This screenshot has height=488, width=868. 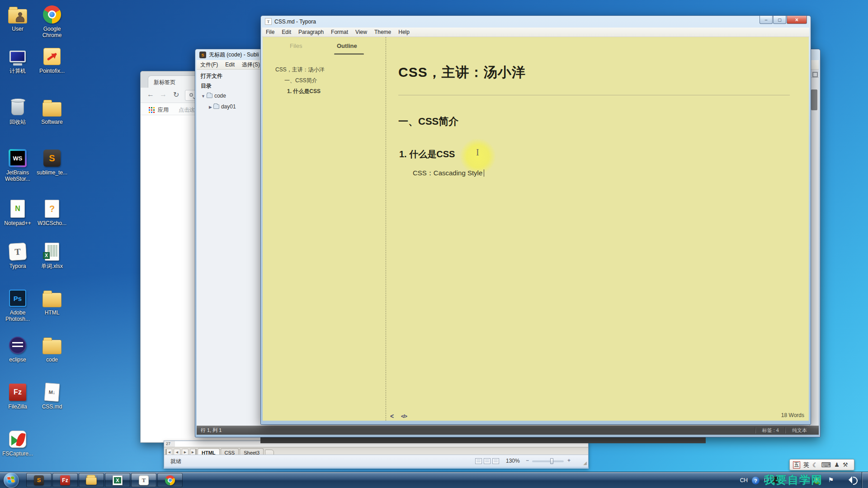 What do you see at coordinates (779, 20) in the screenshot?
I see `maximize-button: ▢` at bounding box center [779, 20].